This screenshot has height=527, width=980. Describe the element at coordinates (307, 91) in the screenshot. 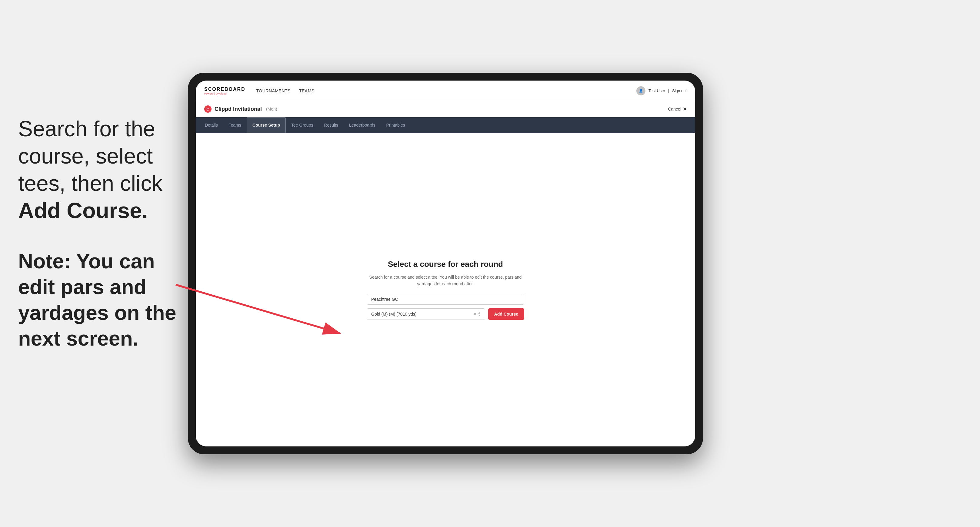

I see `nav-teams: TEAMS` at that location.